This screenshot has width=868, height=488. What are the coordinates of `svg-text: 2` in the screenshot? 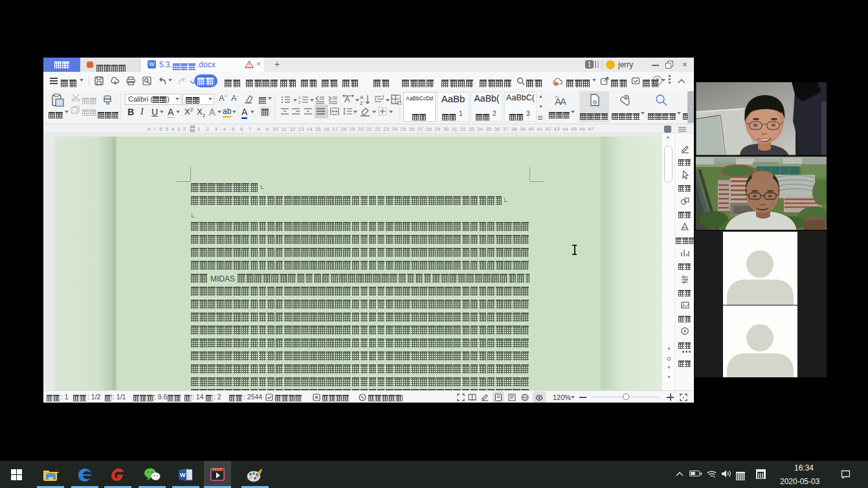 It's located at (300, 102).